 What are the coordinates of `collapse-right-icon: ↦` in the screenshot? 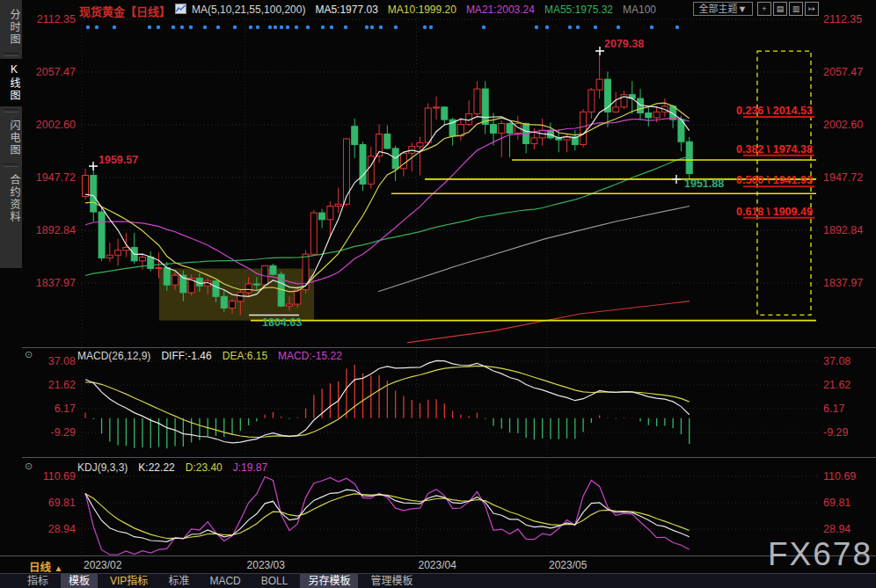 It's located at (812, 9).